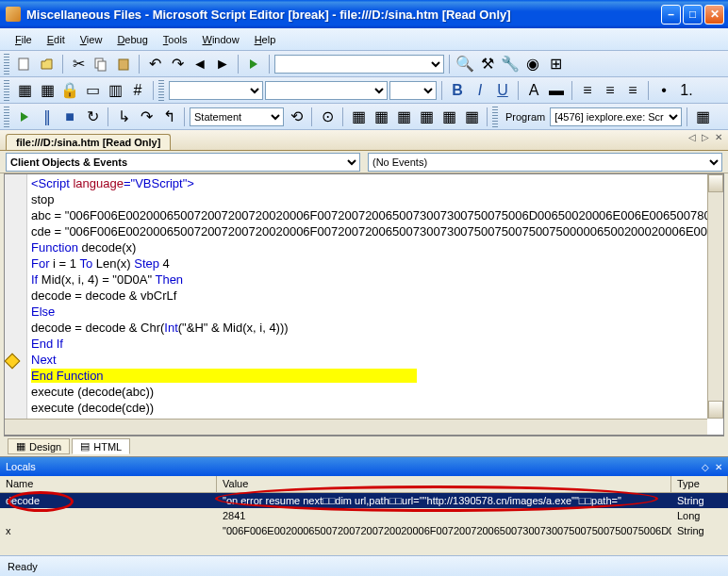 This screenshot has width=728, height=576. I want to click on minimize-button: –, so click(671, 15).